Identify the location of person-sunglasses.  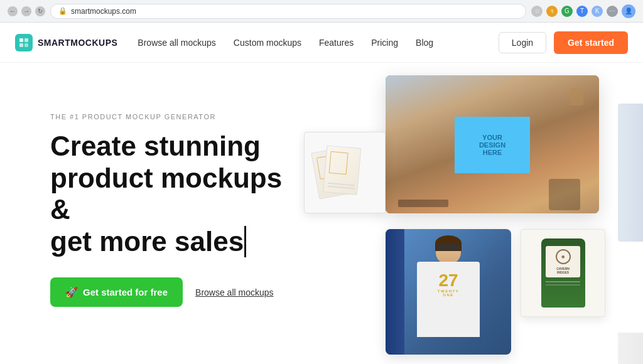
(448, 247).